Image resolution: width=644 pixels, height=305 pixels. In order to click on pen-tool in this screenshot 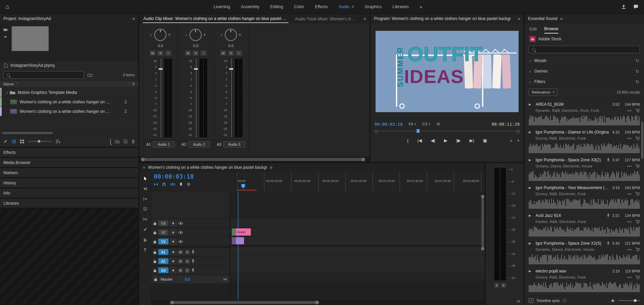, I will do `click(145, 229)`.